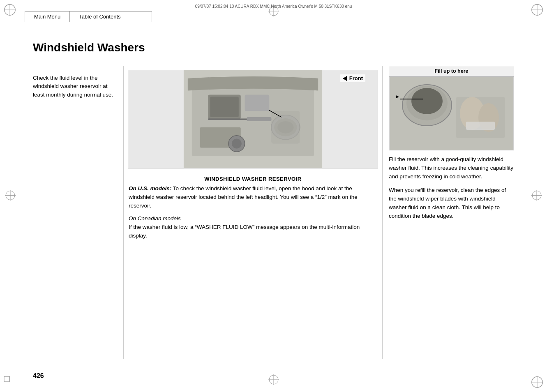  Describe the element at coordinates (537, 10) in the screenshot. I see `corner-mark-tr` at that location.